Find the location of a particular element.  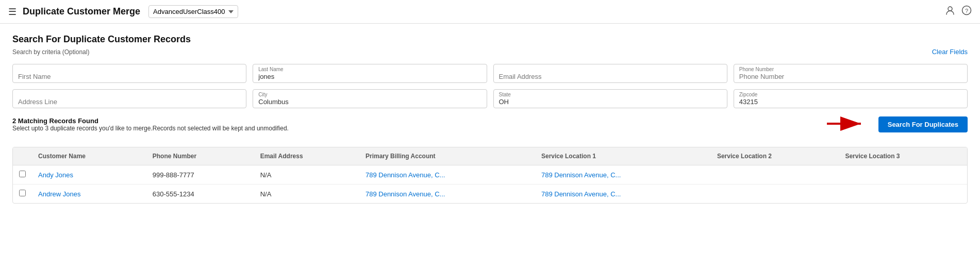

header-icons: ? is located at coordinates (958, 11).